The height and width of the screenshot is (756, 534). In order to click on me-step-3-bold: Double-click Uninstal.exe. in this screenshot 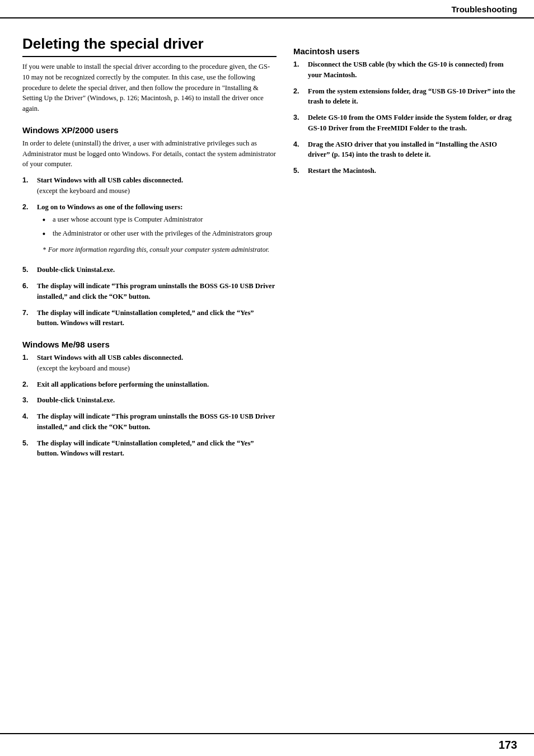, I will do `click(76, 400)`.